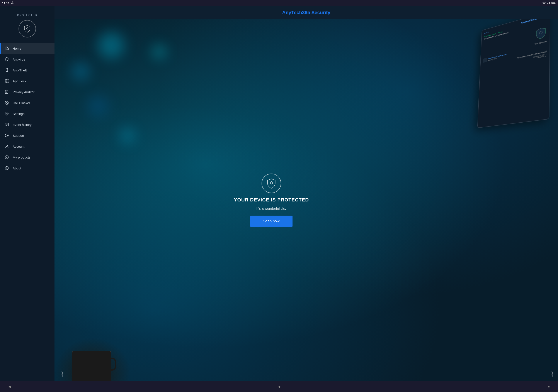 The height and width of the screenshot is (392, 558). What do you see at coordinates (22, 157) in the screenshot?
I see `my-products-label: My products` at bounding box center [22, 157].